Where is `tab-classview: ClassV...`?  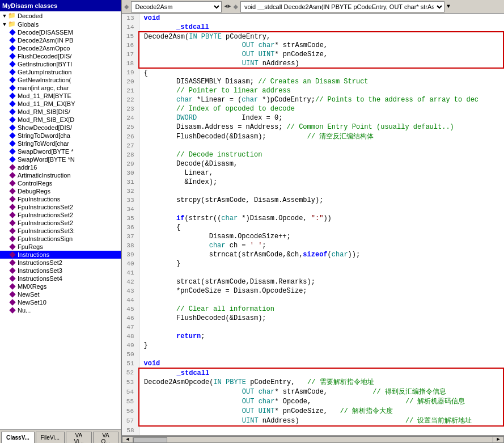 tab-classview: ClassV... is located at coordinates (18, 437).